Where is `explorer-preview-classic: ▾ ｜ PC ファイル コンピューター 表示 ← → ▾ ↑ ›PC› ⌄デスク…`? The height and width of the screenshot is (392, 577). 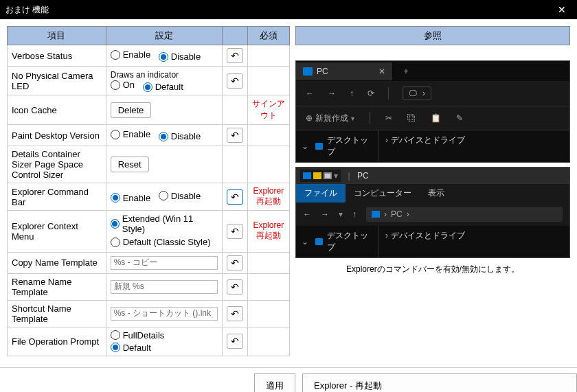
explorer-preview-classic: ▾ ｜ PC ファイル コンピューター 表示 ← → ▾ ↑ ›PC› ⌄デスク… is located at coordinates (433, 213).